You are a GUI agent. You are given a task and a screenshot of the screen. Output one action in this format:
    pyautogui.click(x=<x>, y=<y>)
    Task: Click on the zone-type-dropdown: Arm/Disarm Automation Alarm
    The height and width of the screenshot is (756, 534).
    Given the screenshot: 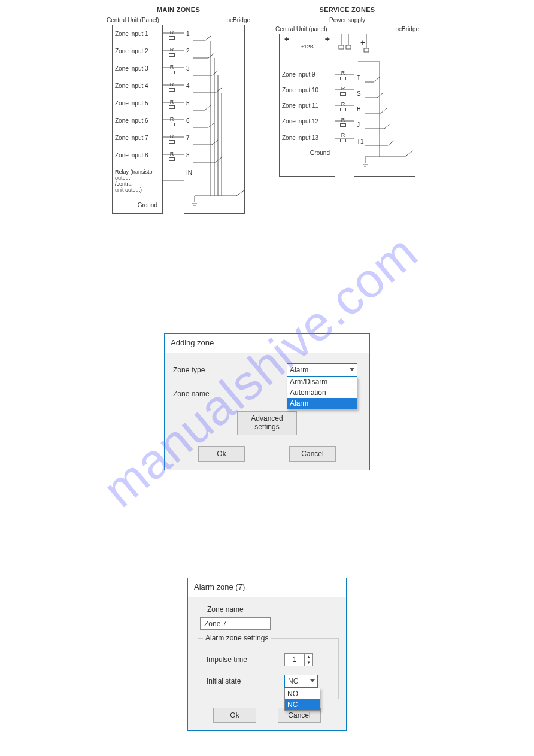 What is the action you would take?
    pyautogui.click(x=322, y=393)
    